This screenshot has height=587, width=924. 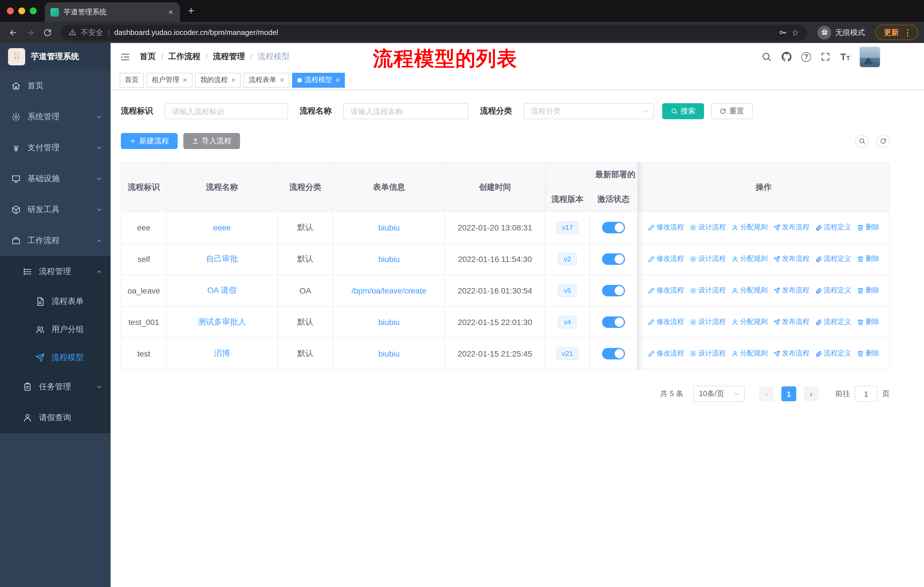 What do you see at coordinates (212, 141) in the screenshot?
I see `import-process-button: 导入流程` at bounding box center [212, 141].